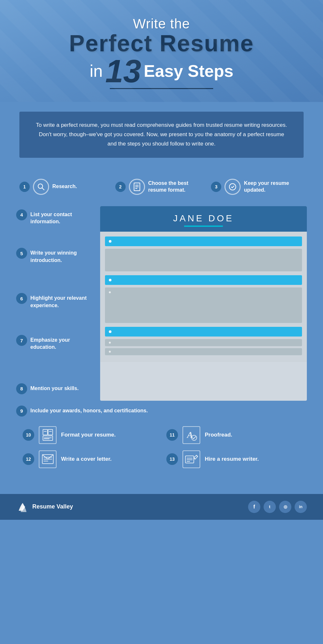 This screenshot has height=644, width=323. Describe the element at coordinates (162, 135) in the screenshot. I see `intro-box: To write a perfect resume, you must read…` at that location.